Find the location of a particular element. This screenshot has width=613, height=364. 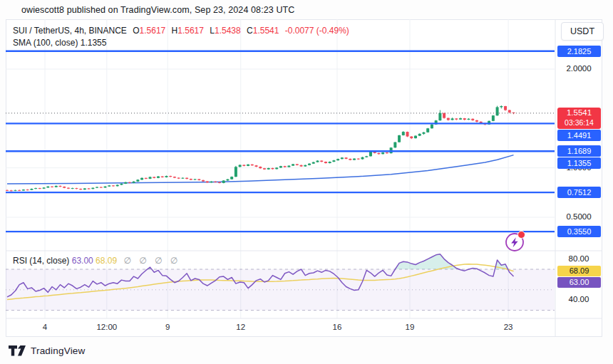

time-tick-label: 19 is located at coordinates (411, 327).